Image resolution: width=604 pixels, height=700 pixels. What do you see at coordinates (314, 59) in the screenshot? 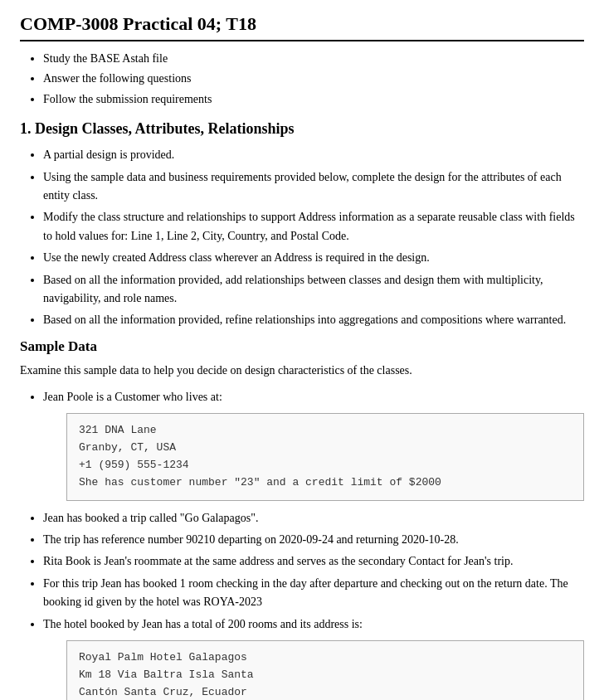
I see `intro-item-1: Study the BASE Astah file` at bounding box center [314, 59].